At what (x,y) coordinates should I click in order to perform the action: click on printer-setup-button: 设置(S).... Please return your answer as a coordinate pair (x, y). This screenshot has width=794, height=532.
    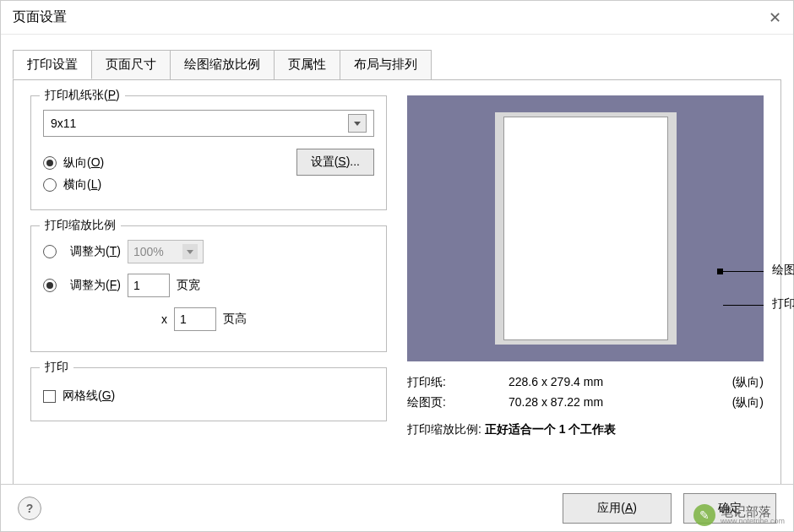
    Looking at the image, I should click on (335, 162).